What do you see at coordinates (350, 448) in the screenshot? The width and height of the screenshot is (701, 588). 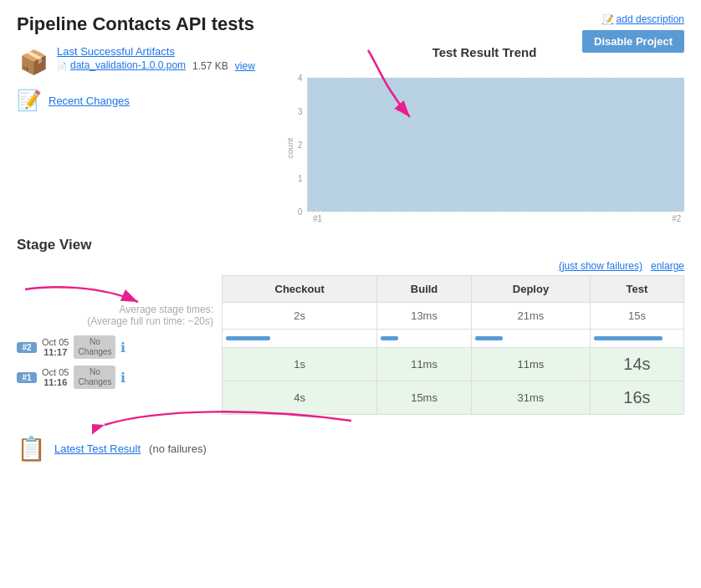 I see `bottom-section: 📋 Latest Test Result (no failures)` at bounding box center [350, 448].